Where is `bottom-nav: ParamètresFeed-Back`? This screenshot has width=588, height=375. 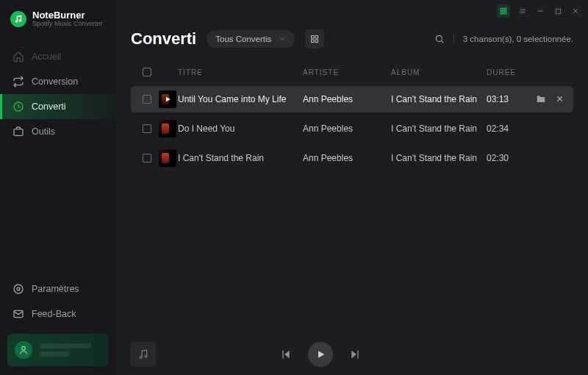
bottom-nav: ParamètresFeed-Back is located at coordinates (57, 301).